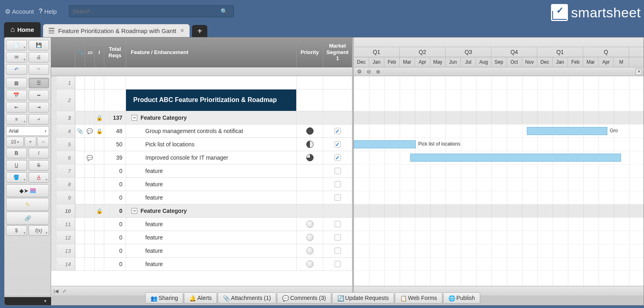 This screenshot has height=308, width=644. Describe the element at coordinates (202, 224) in the screenshot. I see `table-row: 110feature` at that location.